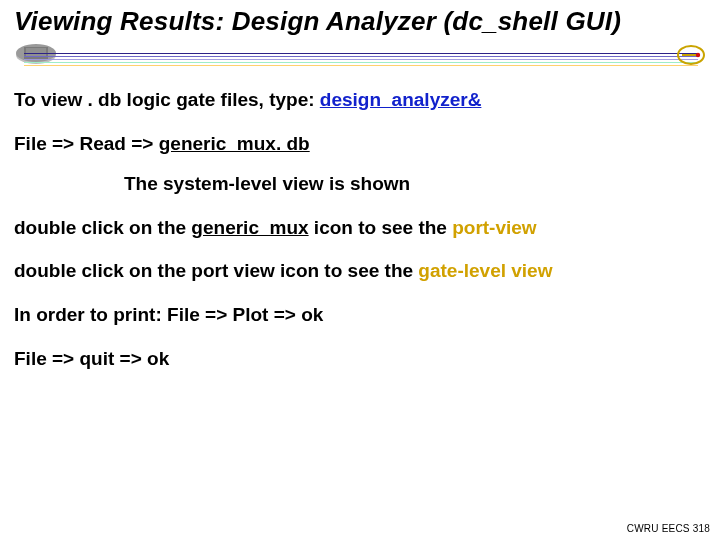 The width and height of the screenshot is (720, 540). Describe the element at coordinates (361, 60) in the screenshot. I see `divider-lines` at that location.